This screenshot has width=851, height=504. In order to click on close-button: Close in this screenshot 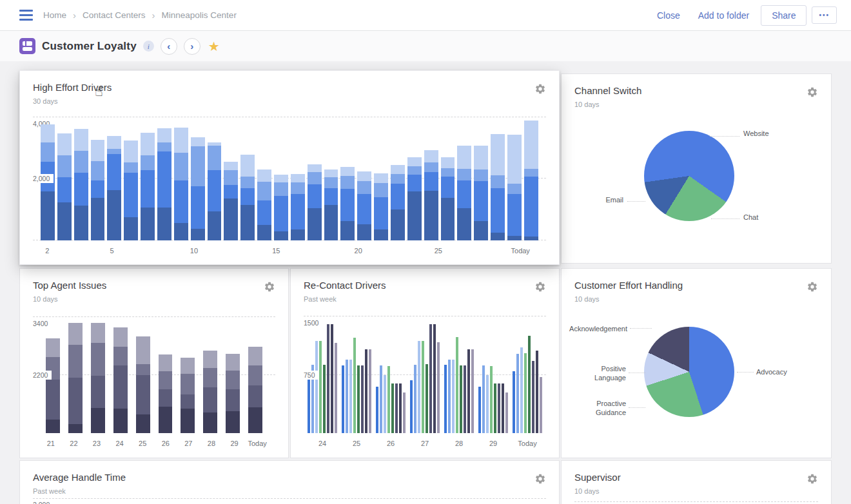, I will do `click(669, 15)`.